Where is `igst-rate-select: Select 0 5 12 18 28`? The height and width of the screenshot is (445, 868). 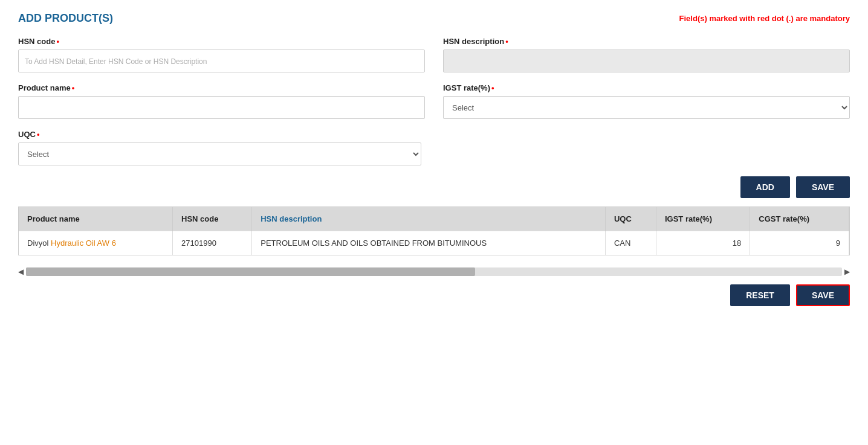
igst-rate-select: Select 0 5 12 18 28 is located at coordinates (647, 107).